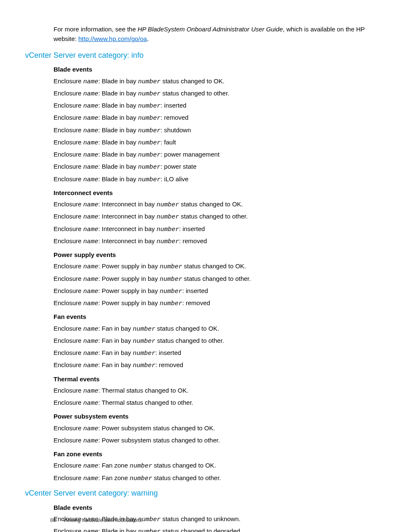  What do you see at coordinates (175, 179) in the screenshot?
I see `event-suffix: : iLO alive` at bounding box center [175, 179].